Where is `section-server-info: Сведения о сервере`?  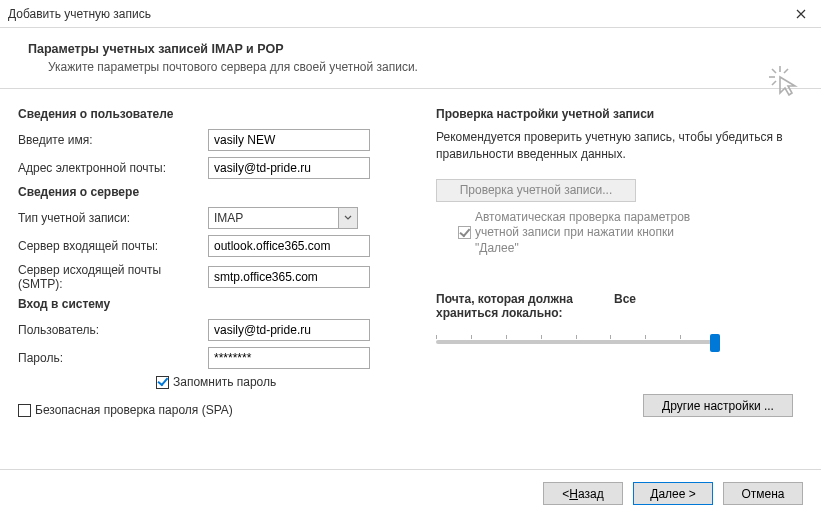 section-server-info: Сведения о сервере is located at coordinates (213, 192).